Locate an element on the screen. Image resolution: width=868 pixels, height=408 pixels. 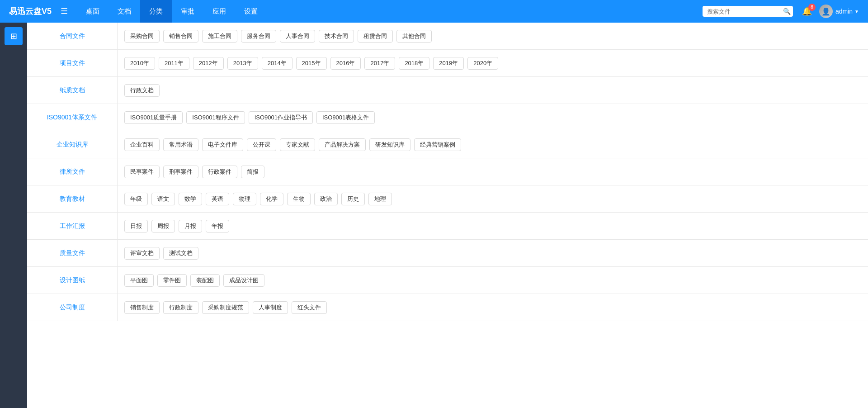
tag-item: 月报 is located at coordinates (190, 226).